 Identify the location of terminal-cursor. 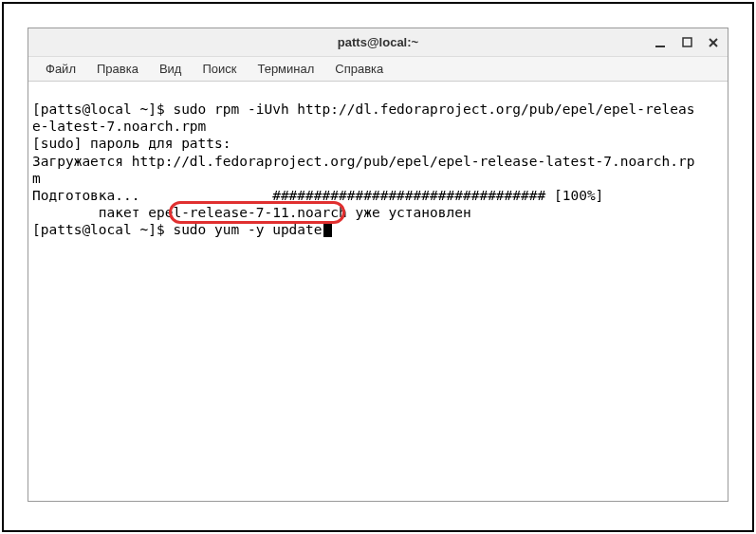
(328, 230).